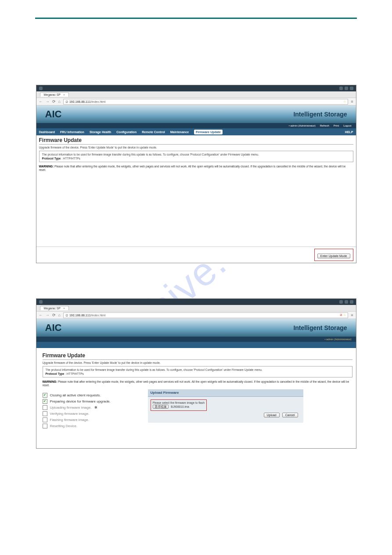 This screenshot has height=555, width=392. What do you see at coordinates (54, 328) in the screenshot?
I see `logo: AIC` at bounding box center [54, 328].